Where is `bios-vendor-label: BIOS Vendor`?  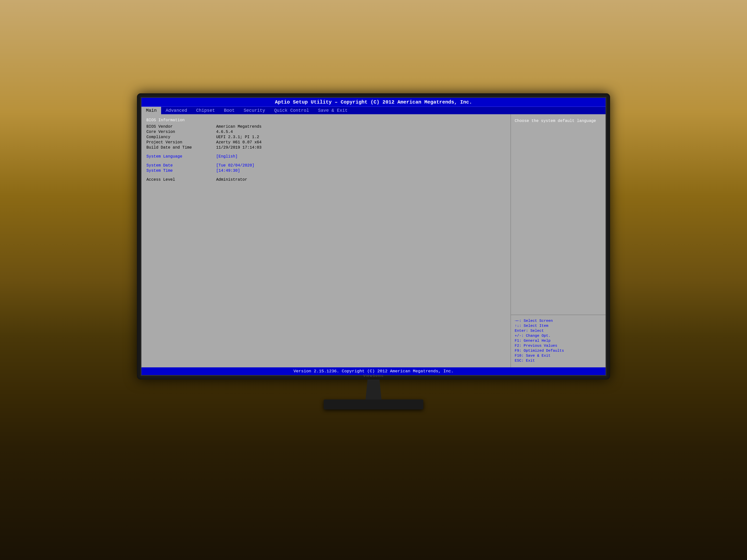 bios-vendor-label: BIOS Vendor is located at coordinates (181, 127).